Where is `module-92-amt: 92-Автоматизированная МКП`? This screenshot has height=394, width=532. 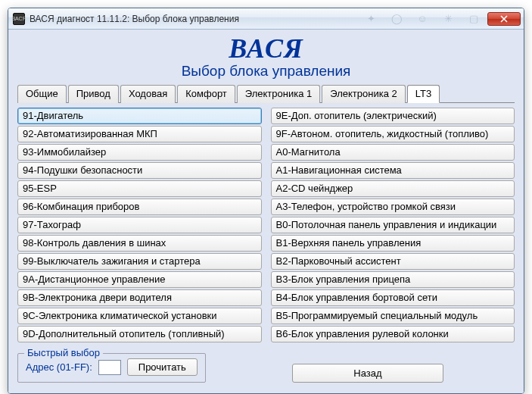 module-92-amt: 92-Автоматизированная МКП is located at coordinates (139, 134).